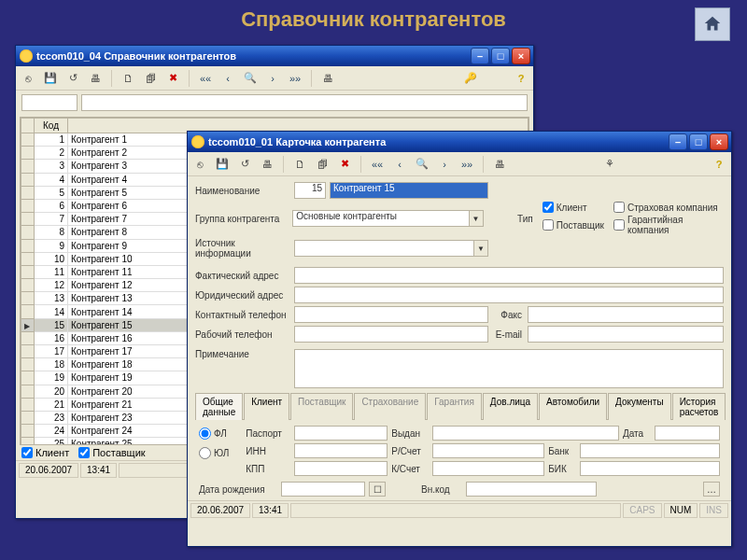  What do you see at coordinates (439, 142) in the screenshot?
I see `title-text: tccom010_01 Карточка контрагента` at bounding box center [439, 142].